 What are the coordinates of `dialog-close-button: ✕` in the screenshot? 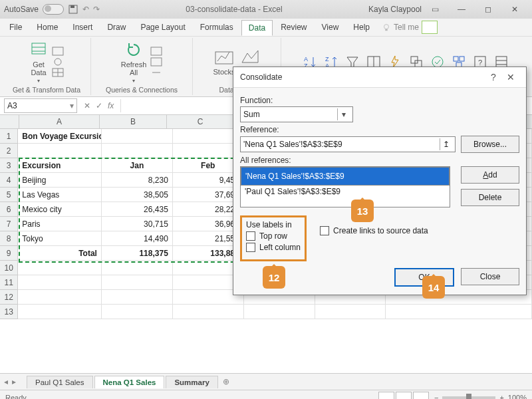 It's located at (511, 77).